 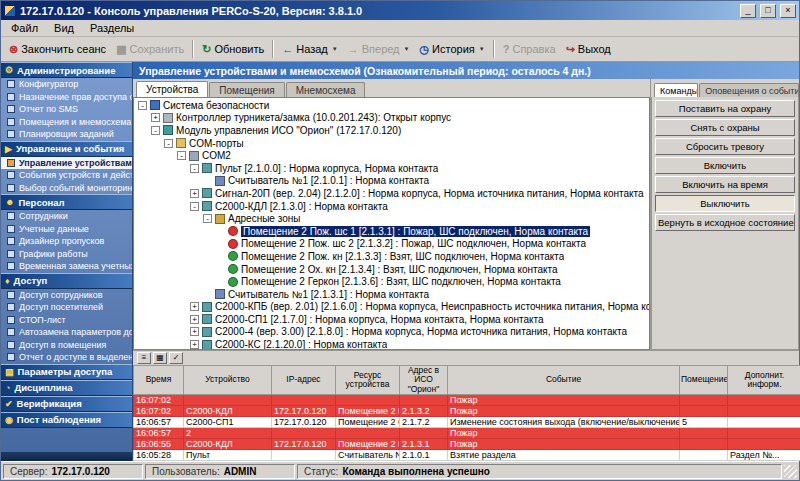 I want to click on minimize-button: _, so click(x=748, y=11).